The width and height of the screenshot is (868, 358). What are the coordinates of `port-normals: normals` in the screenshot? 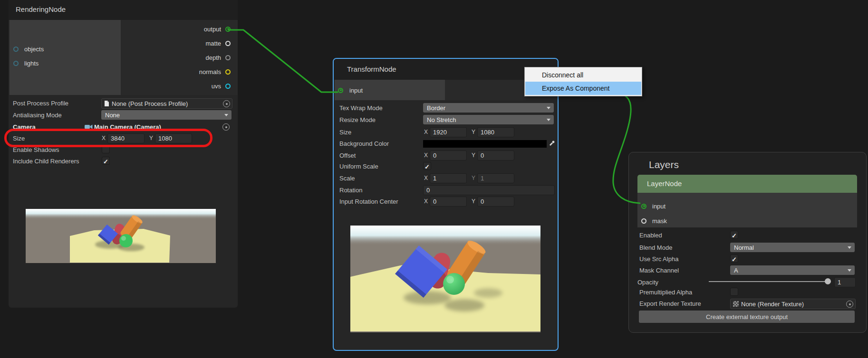 It's located at (215, 72).